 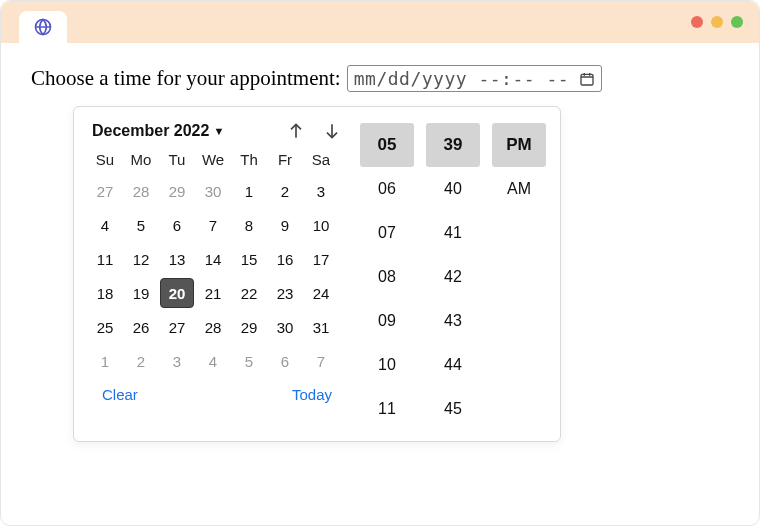 I want to click on calendar-day: 31, so click(x=321, y=327).